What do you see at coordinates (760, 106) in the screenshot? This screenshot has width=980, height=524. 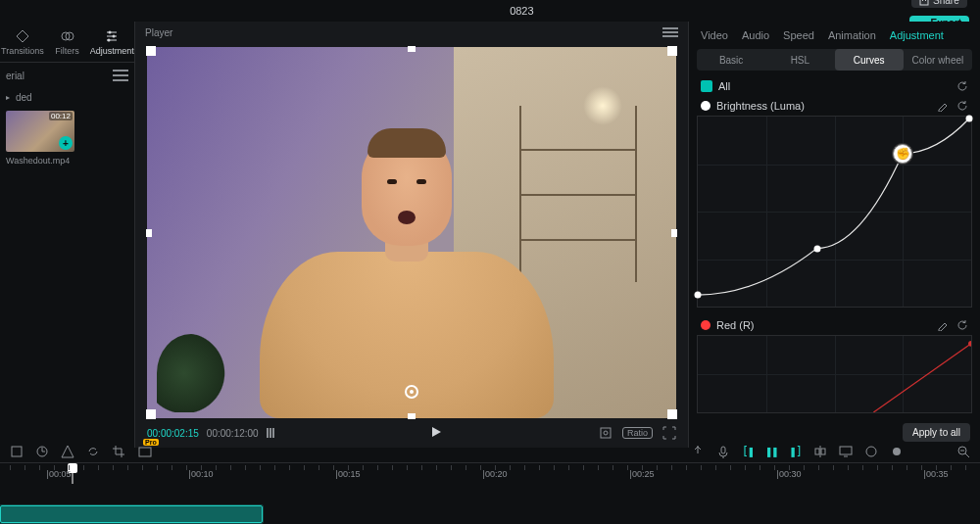 I see `luma-label: Brightness (Luma)` at bounding box center [760, 106].